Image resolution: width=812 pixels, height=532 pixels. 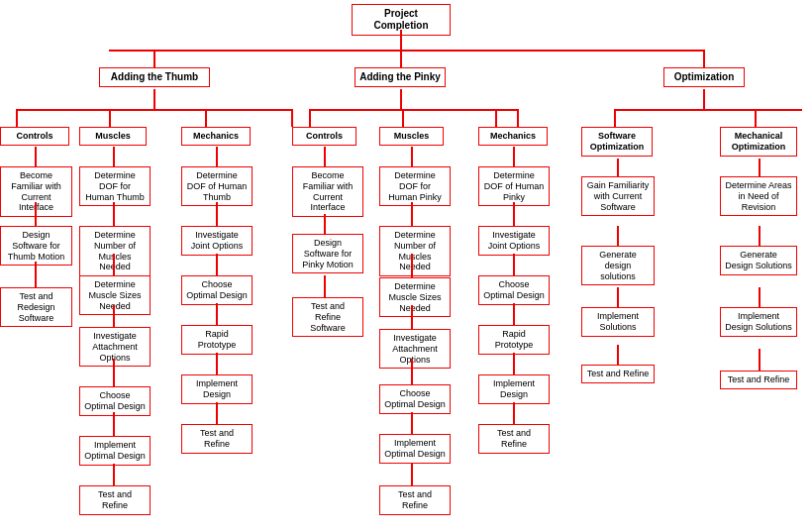 I want to click on node-thumb-controls: Controls, so click(x=35, y=137).